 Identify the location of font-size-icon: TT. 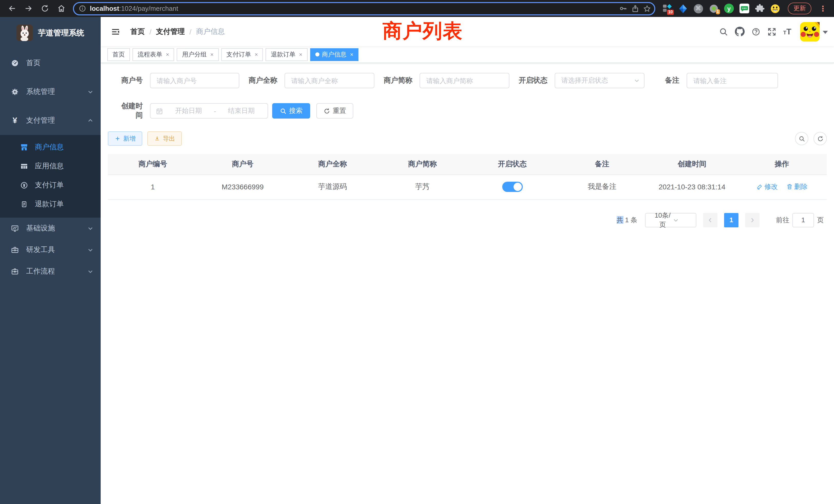
(787, 31).